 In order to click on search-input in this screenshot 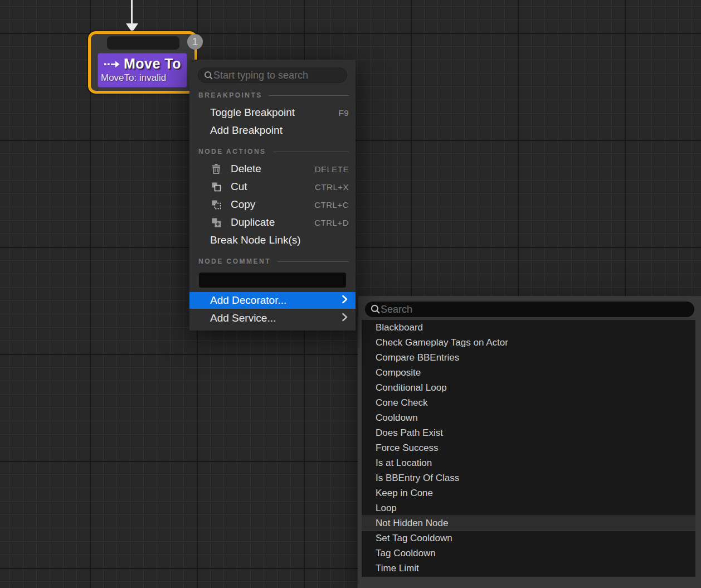, I will do `click(280, 76)`.